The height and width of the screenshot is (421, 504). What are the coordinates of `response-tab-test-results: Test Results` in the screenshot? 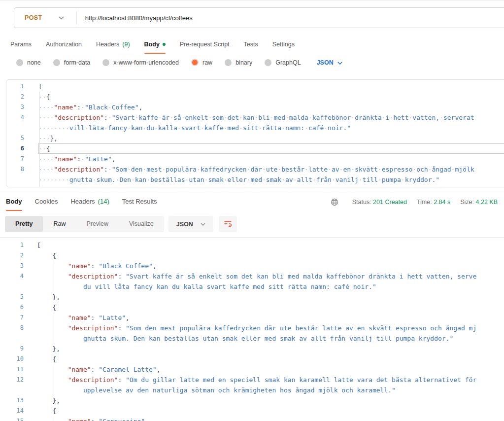 It's located at (140, 202).